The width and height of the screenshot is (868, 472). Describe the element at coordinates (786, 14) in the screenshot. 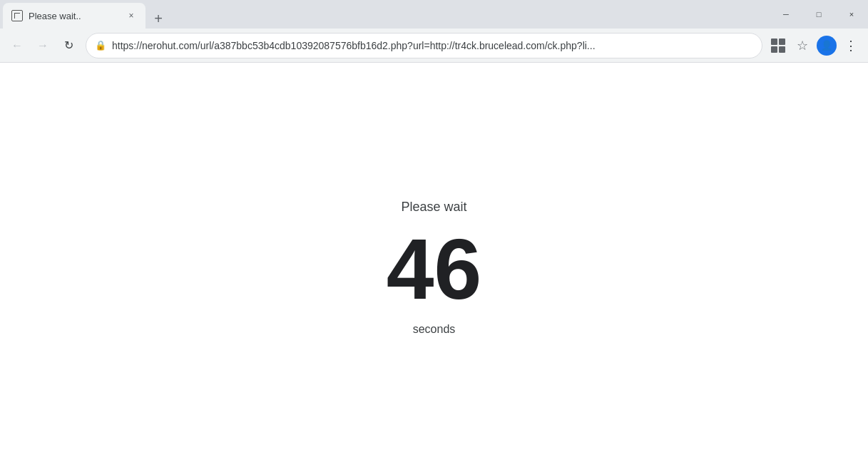

I see `minimize-button: ─` at that location.